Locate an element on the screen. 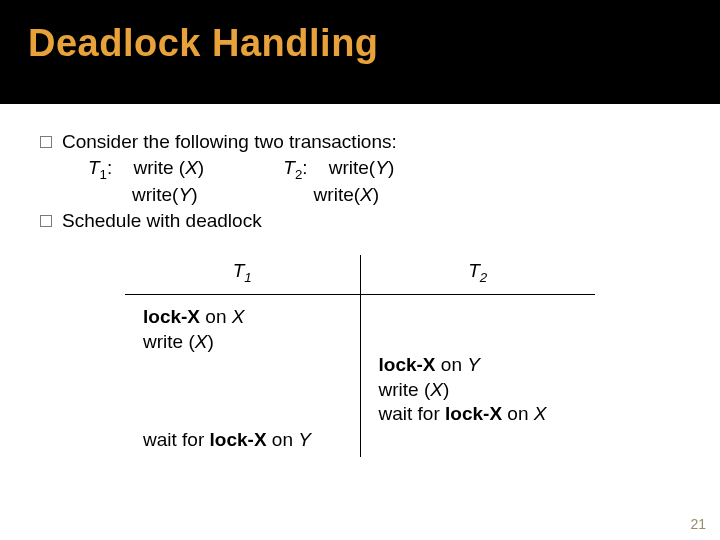  t1s2c: ) is located at coordinates (210, 342).